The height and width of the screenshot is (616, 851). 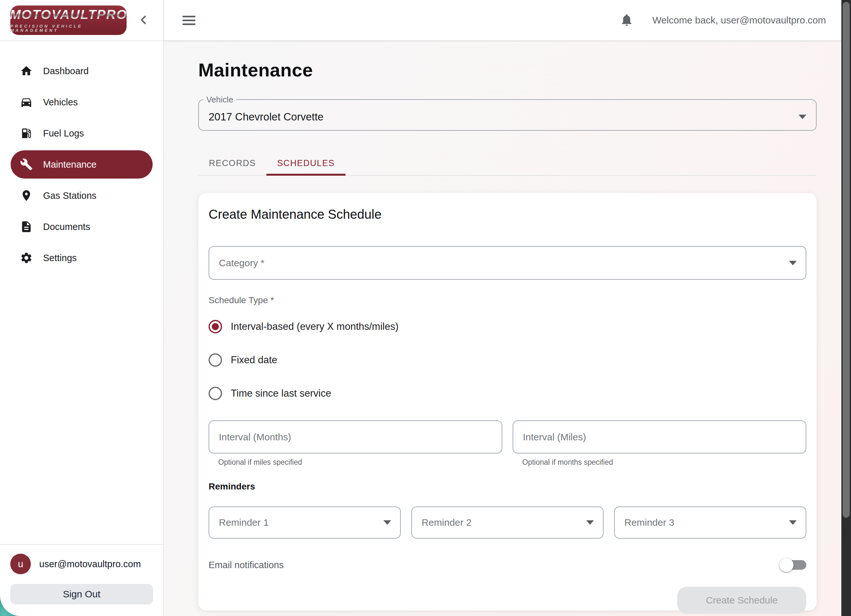 I want to click on create-schedule-button: Create Schedule, so click(x=742, y=600).